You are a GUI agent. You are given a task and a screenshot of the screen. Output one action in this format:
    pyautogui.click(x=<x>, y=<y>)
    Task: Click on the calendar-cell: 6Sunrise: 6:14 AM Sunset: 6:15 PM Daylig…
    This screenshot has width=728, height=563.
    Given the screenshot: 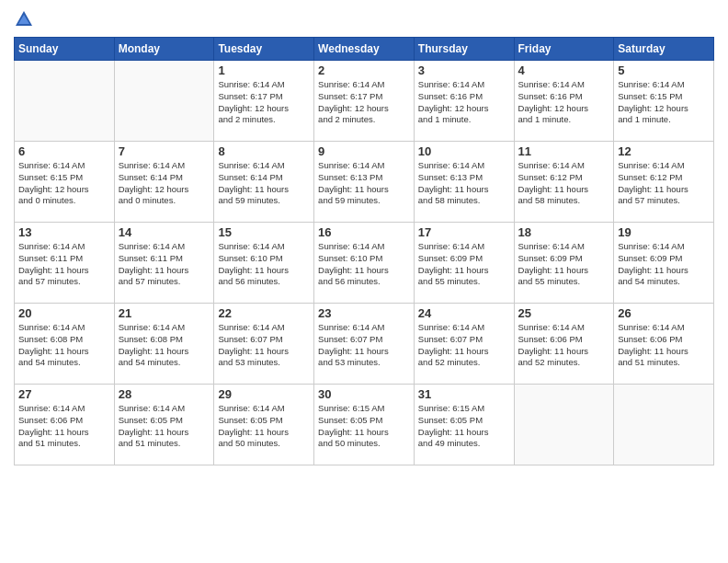 What is the action you would take?
    pyautogui.click(x=64, y=182)
    